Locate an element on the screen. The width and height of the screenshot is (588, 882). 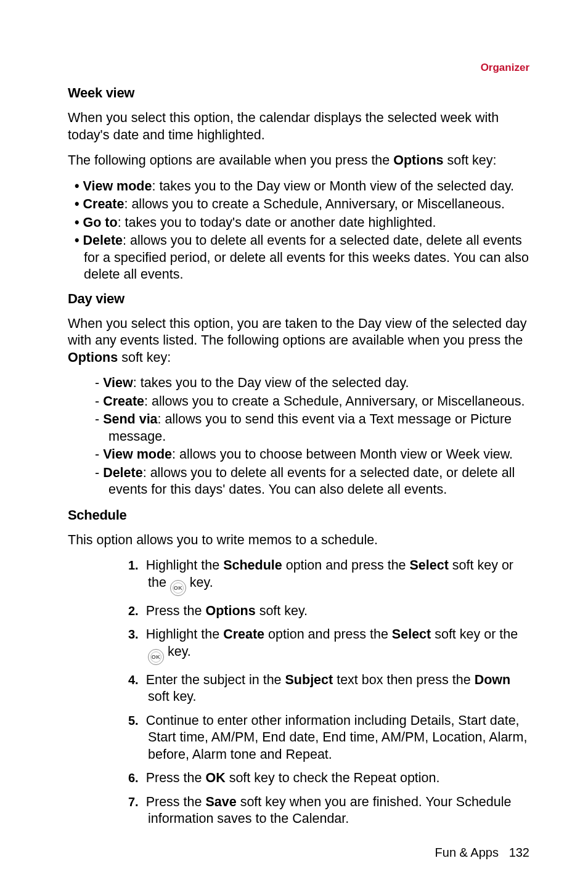
list-item: 7. Press the Save soft key when you are … is located at coordinates (329, 811).